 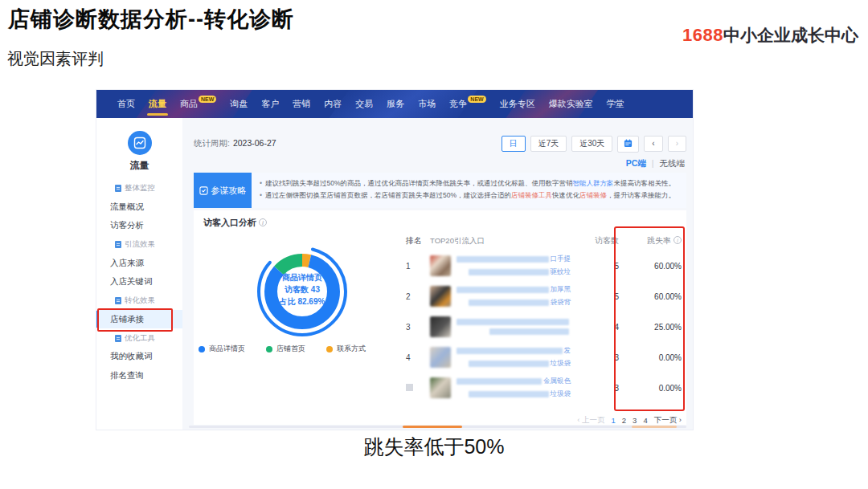 What do you see at coordinates (151, 19) in the screenshot?
I see `slide-title: 店铺诊断数据分析--转化诊断` at bounding box center [151, 19].